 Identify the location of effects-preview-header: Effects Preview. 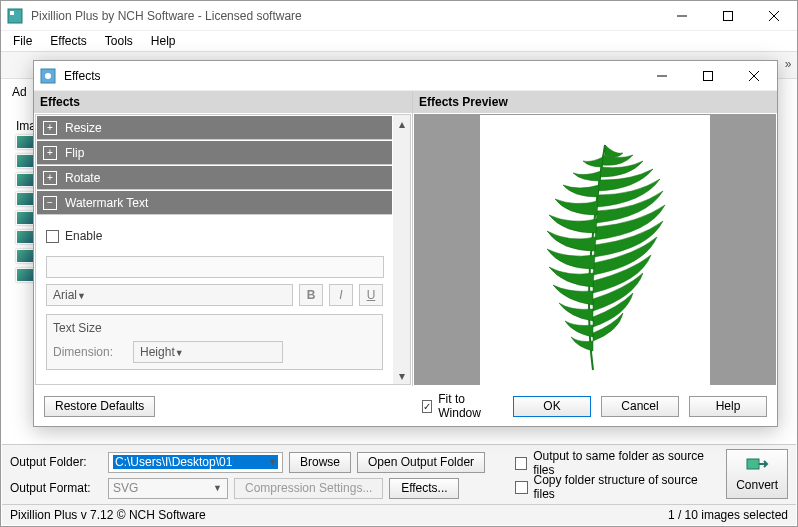
(595, 102).